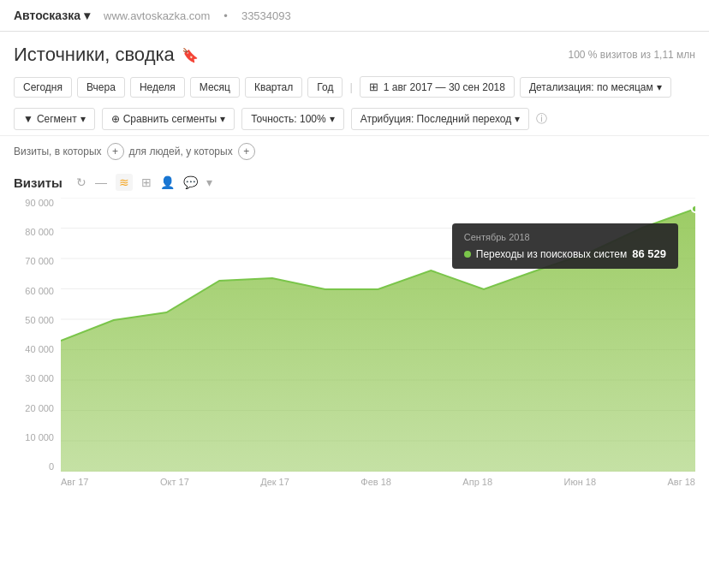  What do you see at coordinates (215, 87) in the screenshot?
I see `period-month: Месяц` at bounding box center [215, 87].